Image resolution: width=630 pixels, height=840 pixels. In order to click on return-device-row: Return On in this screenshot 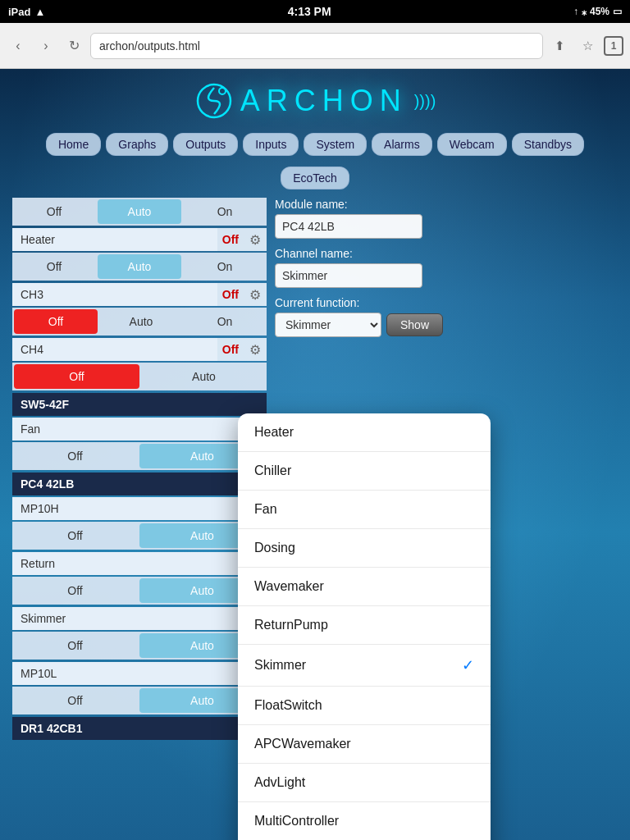, I will do `click(139, 564)`.